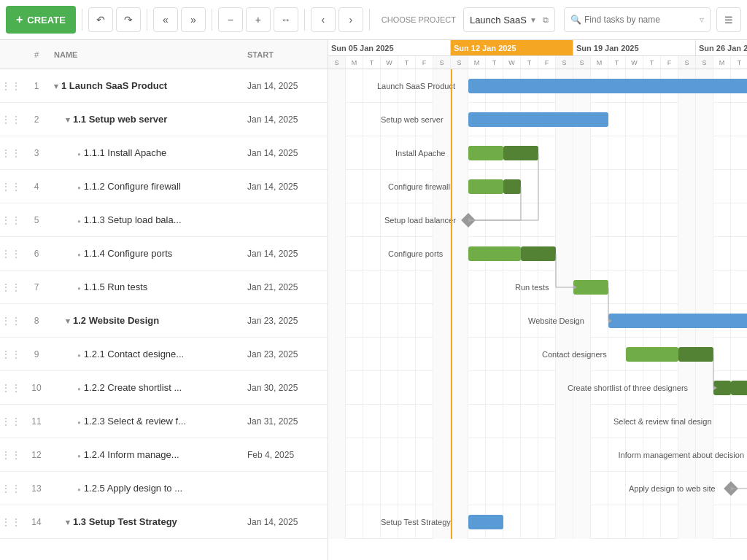 The height and width of the screenshot is (560, 747). What do you see at coordinates (149, 153) in the screenshot?
I see `task-name: ●1.1.1 Install Apache` at bounding box center [149, 153].